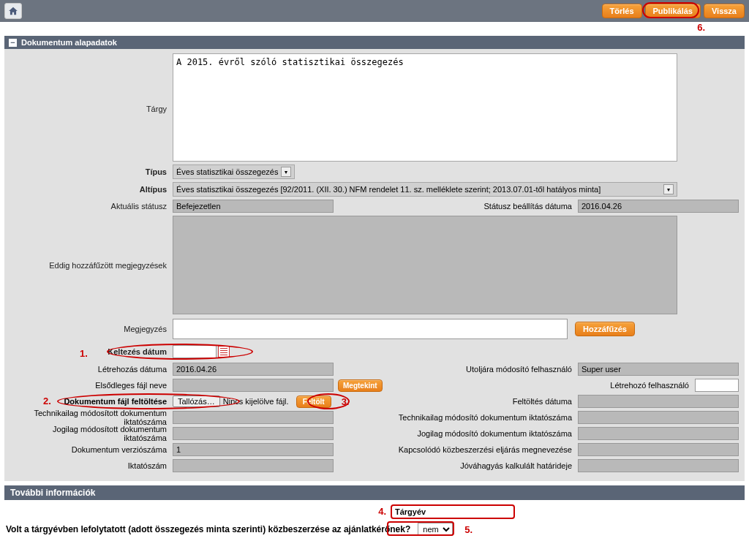 The width and height of the screenshot is (749, 560). I want to click on label-fajl-feltoltes: Dokumentum fájl feltöltése, so click(116, 401).